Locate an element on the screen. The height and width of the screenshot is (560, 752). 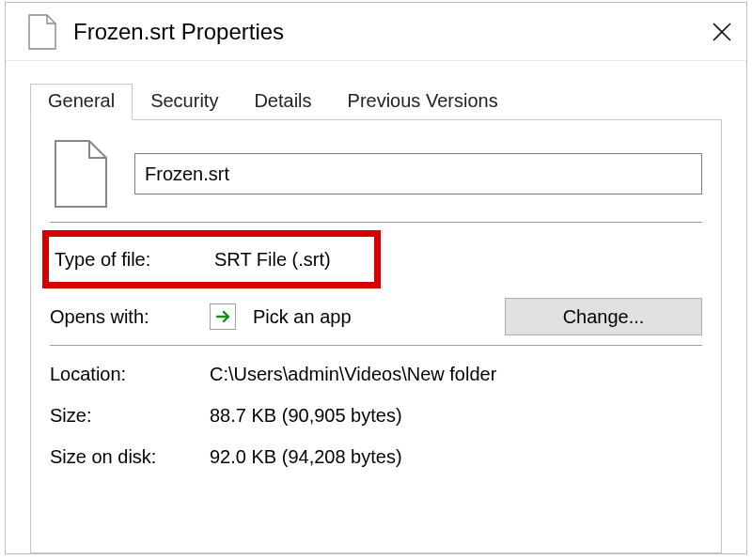
size-on-disk-value: 92.0 KB (94,208 bytes) is located at coordinates (456, 457).